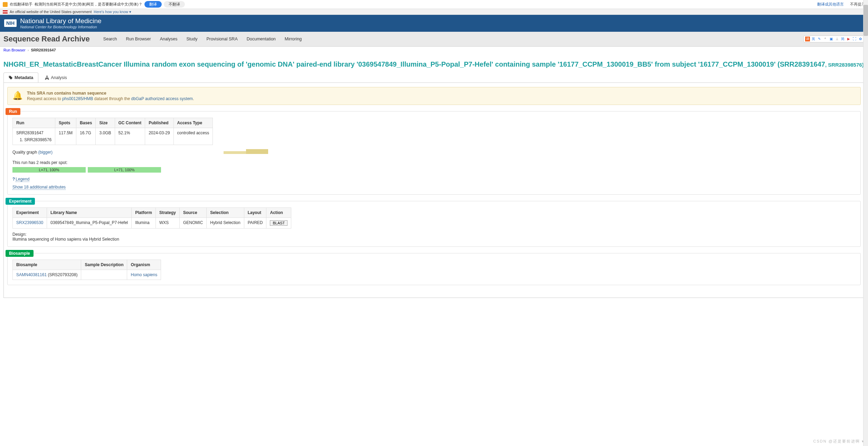  Describe the element at coordinates (193, 223) in the screenshot. I see `exp-source: GENOMIC` at that location.